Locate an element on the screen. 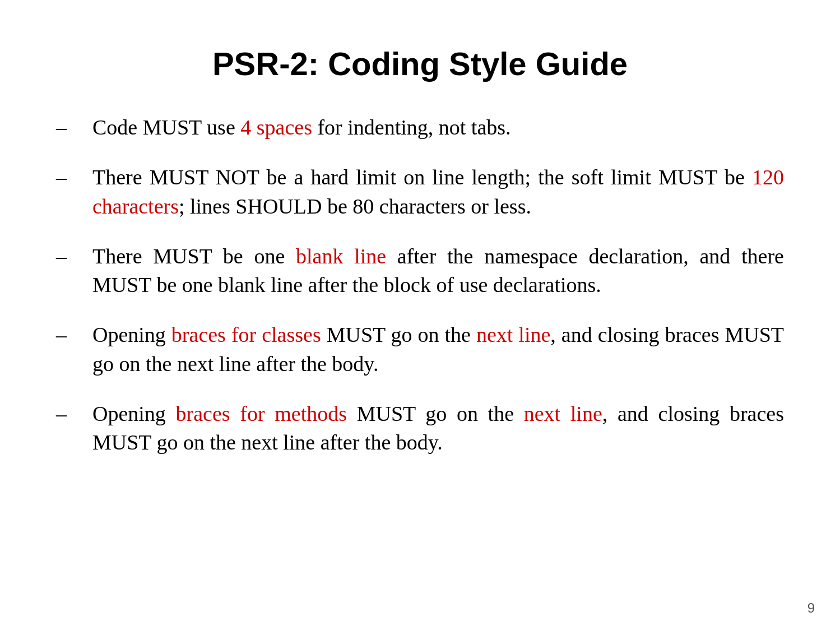 The height and width of the screenshot is (630, 840). page-number: 9 is located at coordinates (811, 608).